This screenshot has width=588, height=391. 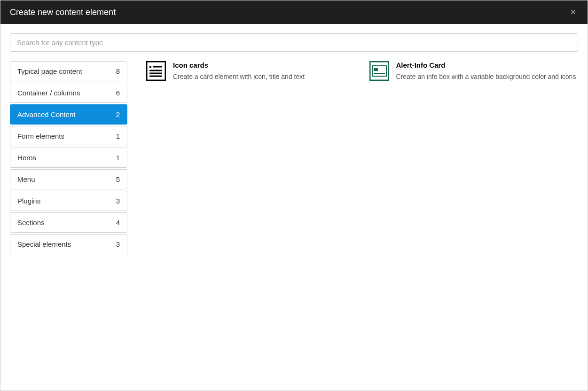 I want to click on category-tab: Advanced Content2, so click(x=69, y=115).